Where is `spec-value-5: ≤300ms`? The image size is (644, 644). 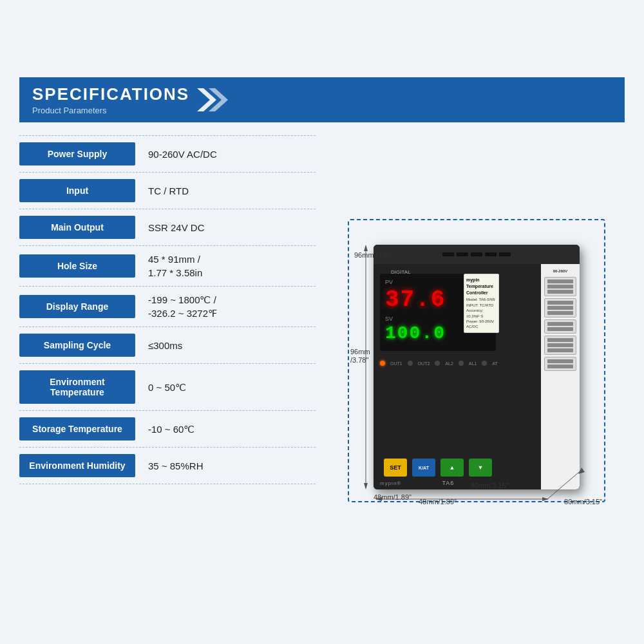
spec-value-5: ≤300ms is located at coordinates (225, 345).